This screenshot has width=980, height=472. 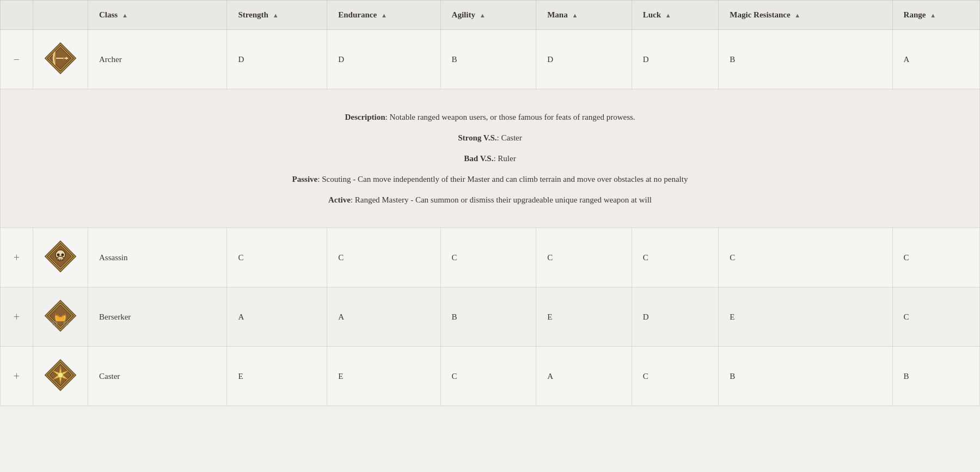 What do you see at coordinates (158, 377) in the screenshot?
I see `class-name-caster: Caster` at bounding box center [158, 377].